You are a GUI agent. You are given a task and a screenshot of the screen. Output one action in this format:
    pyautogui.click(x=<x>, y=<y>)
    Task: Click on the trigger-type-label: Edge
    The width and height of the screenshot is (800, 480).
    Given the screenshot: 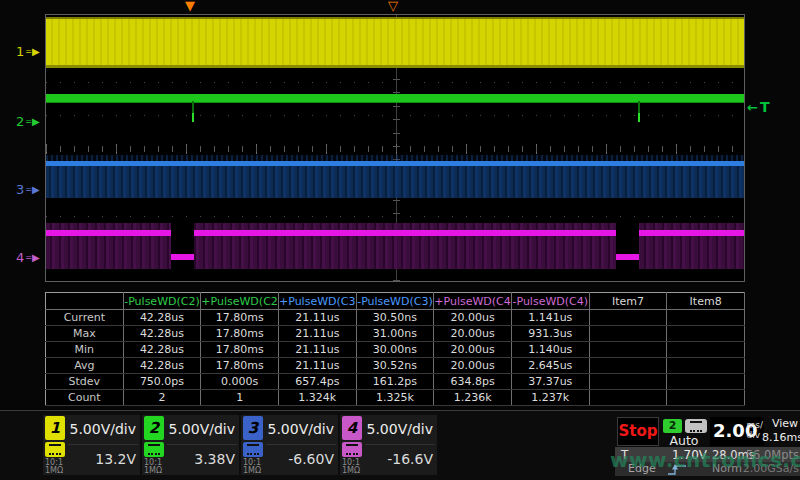 What is the action you would take?
    pyautogui.click(x=642, y=468)
    